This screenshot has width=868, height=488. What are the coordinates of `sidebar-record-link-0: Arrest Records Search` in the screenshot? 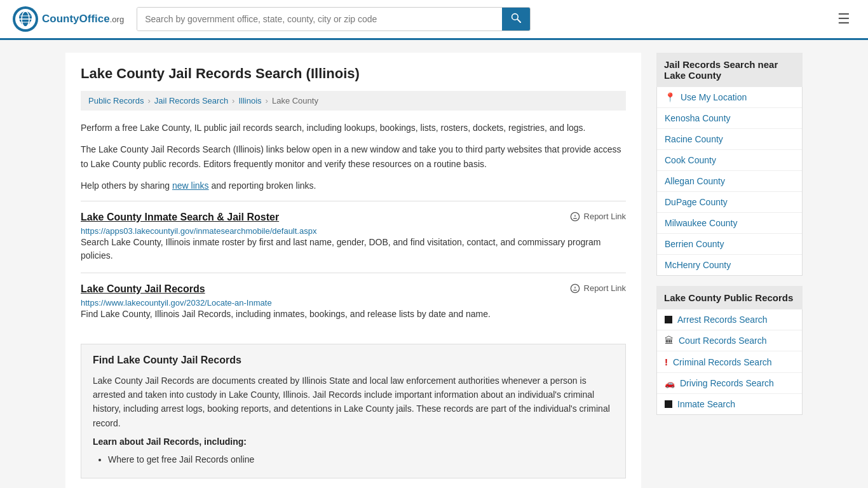 It's located at (722, 320).